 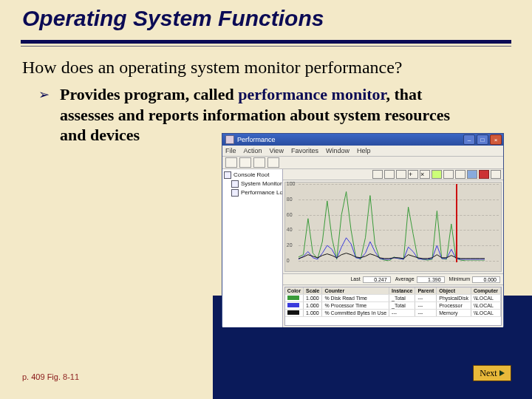 What do you see at coordinates (488, 374) in the screenshot?
I see `next-label: Next` at bounding box center [488, 374].